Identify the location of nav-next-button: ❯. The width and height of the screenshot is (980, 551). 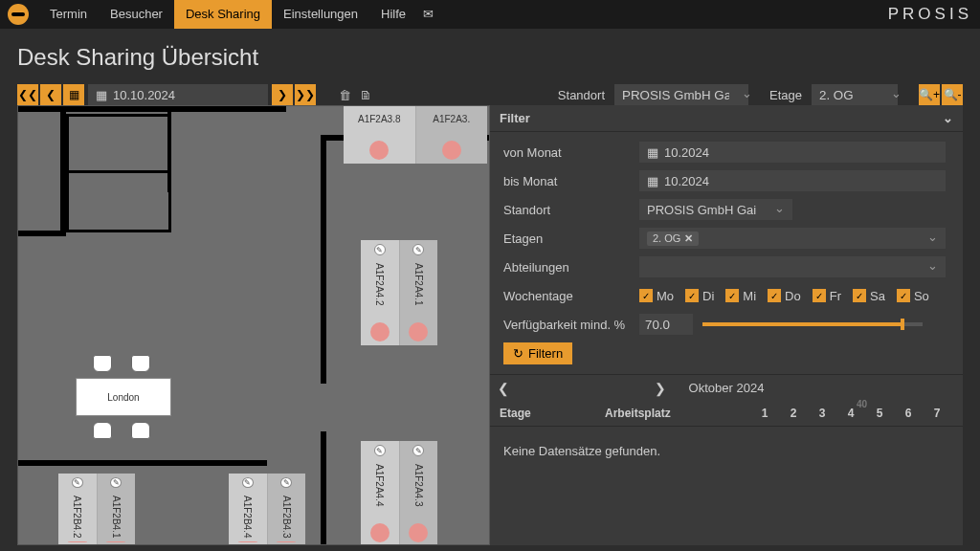
(282, 95).